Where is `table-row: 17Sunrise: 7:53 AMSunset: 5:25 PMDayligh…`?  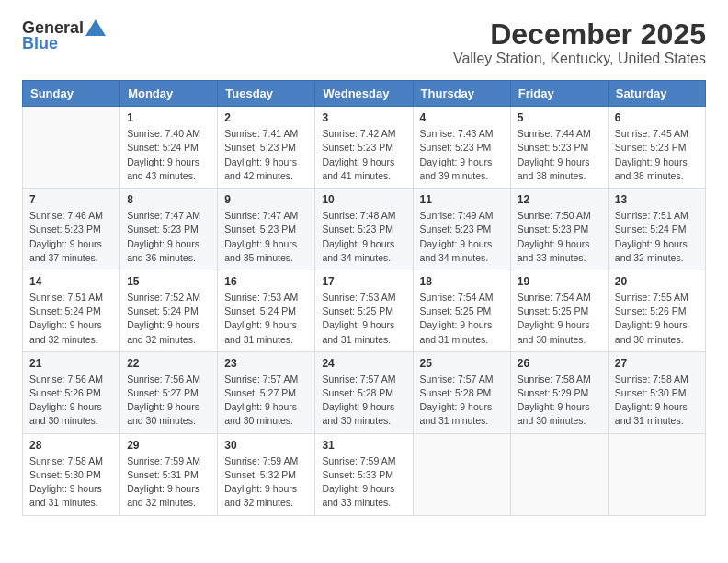 table-row: 17Sunrise: 7:53 AMSunset: 5:25 PMDayligh… is located at coordinates (364, 311).